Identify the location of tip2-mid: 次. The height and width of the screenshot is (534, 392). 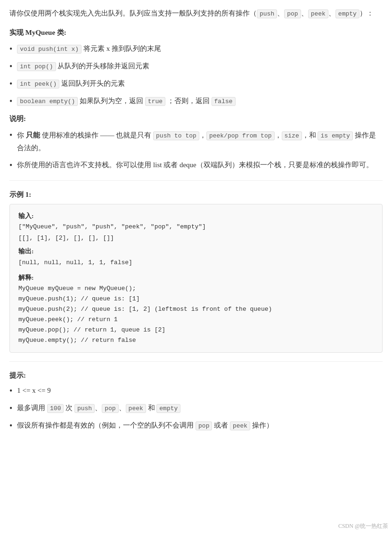
(69, 408).